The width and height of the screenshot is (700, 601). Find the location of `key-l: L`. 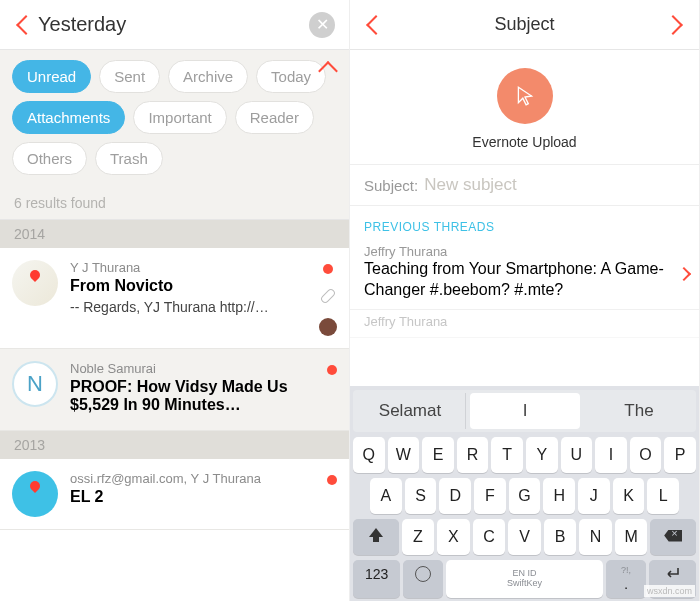

key-l: L is located at coordinates (663, 496).